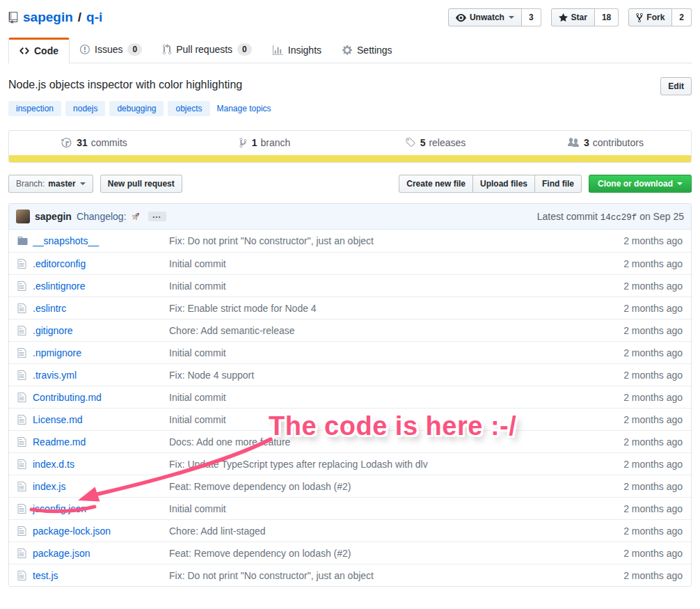 Image resolution: width=700 pixels, height=609 pixels. I want to click on file-commit-message-link: Fix: Enable strict mode for Node 4, so click(378, 308).